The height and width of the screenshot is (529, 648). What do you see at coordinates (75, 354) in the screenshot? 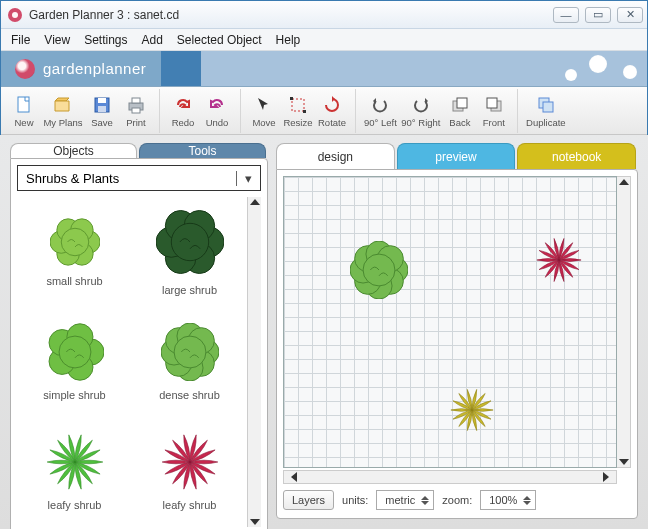
I see `simple-shrub-icon` at bounding box center [75, 354].